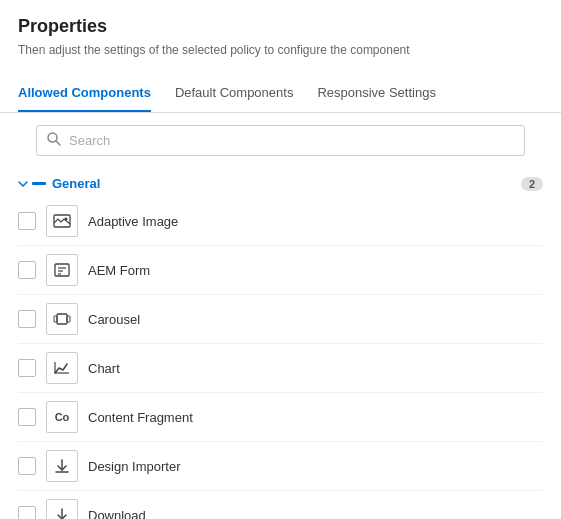  Describe the element at coordinates (54, 140) in the screenshot. I see `search-icon` at that location.